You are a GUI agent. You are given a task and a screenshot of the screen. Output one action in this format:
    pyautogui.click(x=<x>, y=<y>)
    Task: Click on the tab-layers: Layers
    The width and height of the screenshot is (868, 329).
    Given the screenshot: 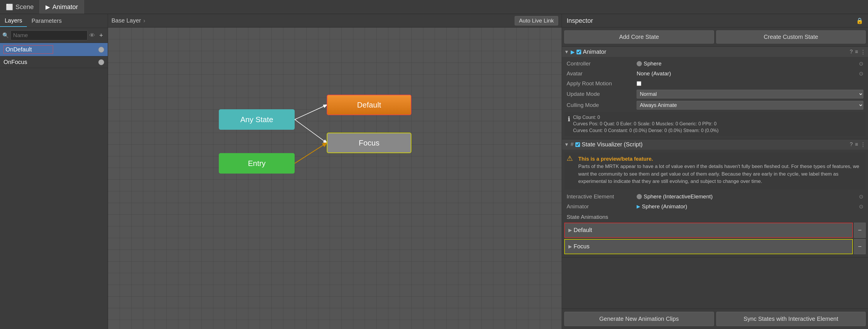 What is the action you would take?
    pyautogui.click(x=13, y=21)
    